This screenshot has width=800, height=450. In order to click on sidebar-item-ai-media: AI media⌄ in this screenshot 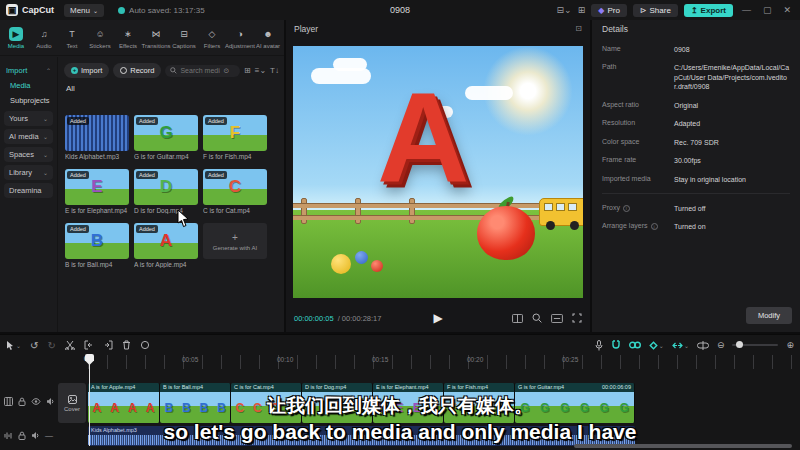, I will do `click(28, 136)`.